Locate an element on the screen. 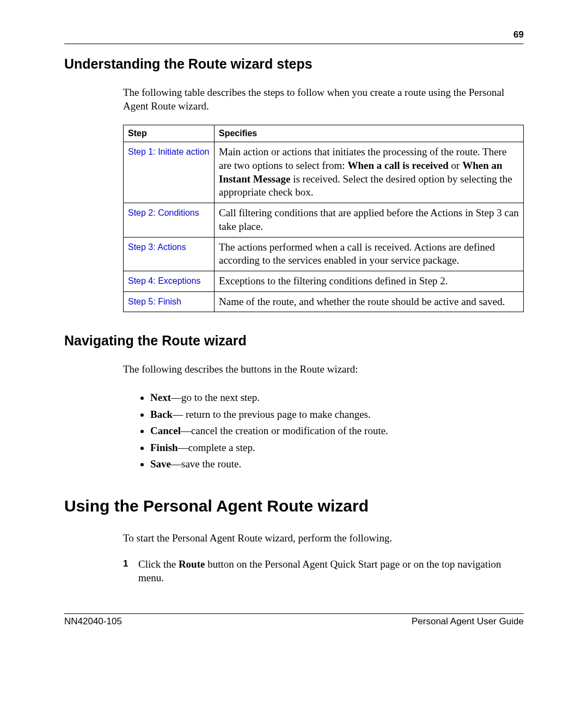  list-item: Cancel—cancel the creation or modificati… is located at coordinates (337, 431).